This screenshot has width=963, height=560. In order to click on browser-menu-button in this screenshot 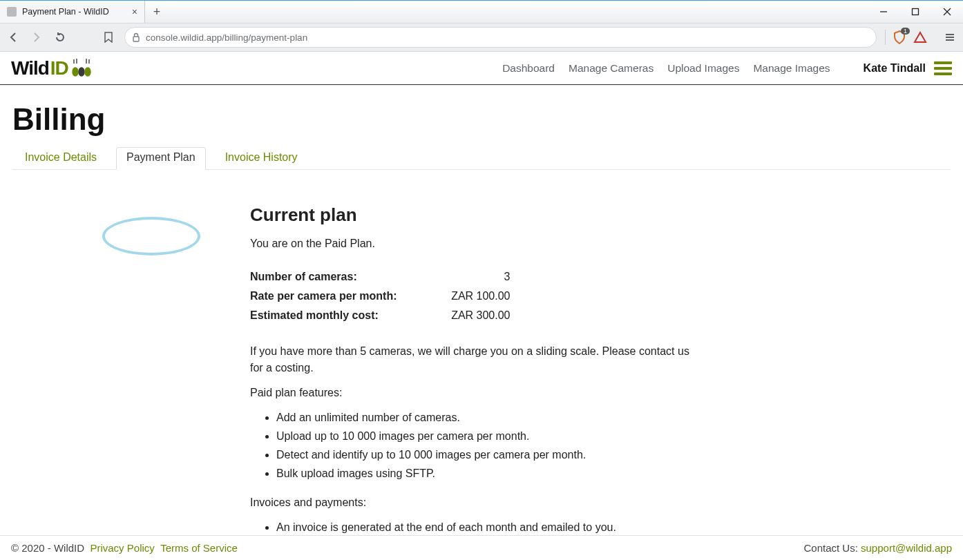, I will do `click(950, 37)`.